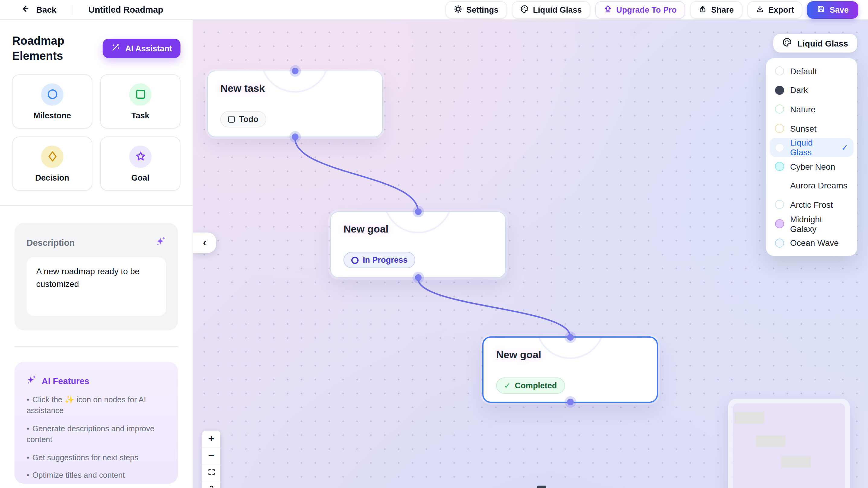 This screenshot has width=868, height=488. I want to click on theme-option-dark: Dark, so click(811, 90).